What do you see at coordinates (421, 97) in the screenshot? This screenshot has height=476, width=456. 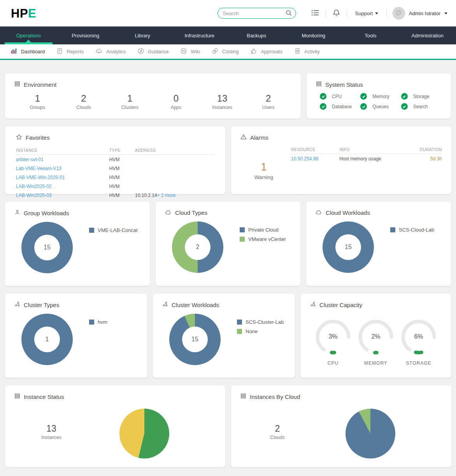 I see `status-storage: Storage` at bounding box center [421, 97].